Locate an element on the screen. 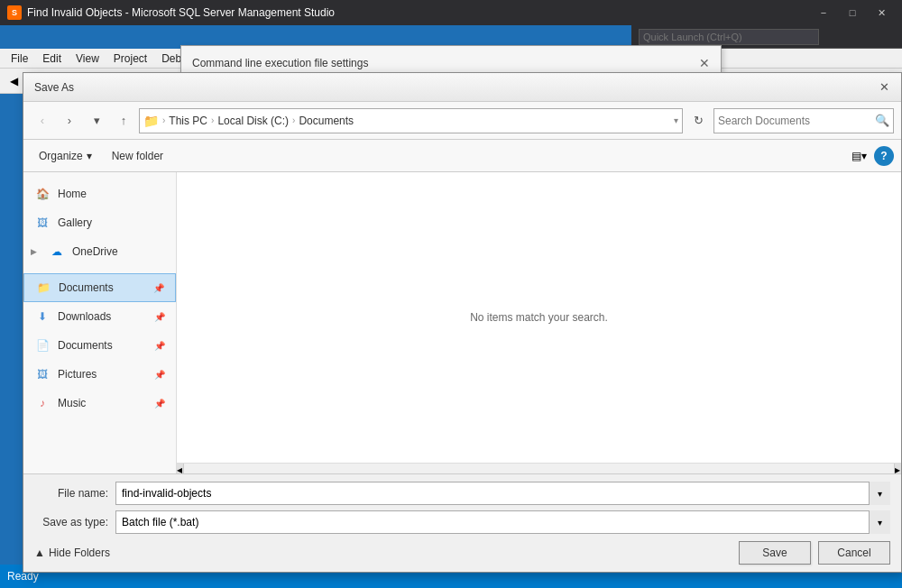  sidebar-item-music: ♪ Music 📌 is located at coordinates (99, 403).